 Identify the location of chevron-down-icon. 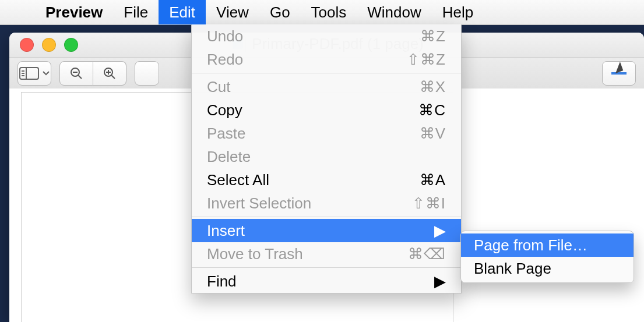
(46, 73).